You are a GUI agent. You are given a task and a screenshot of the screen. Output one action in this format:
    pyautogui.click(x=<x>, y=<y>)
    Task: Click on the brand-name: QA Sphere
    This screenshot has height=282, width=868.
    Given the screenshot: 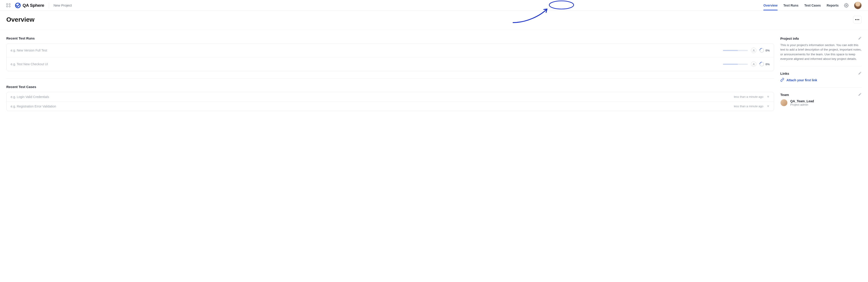 What is the action you would take?
    pyautogui.click(x=33, y=5)
    